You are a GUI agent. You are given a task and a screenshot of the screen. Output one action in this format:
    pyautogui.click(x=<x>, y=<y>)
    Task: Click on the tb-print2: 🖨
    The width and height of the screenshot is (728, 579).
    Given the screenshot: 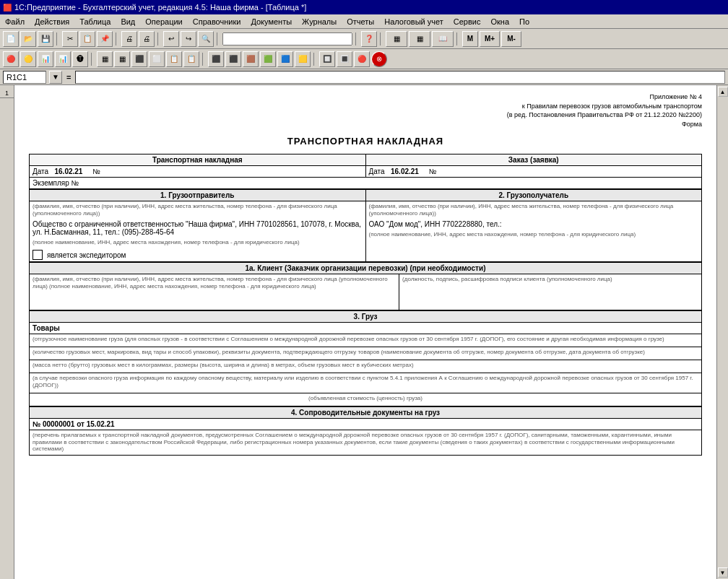 What is the action you would take?
    pyautogui.click(x=147, y=39)
    